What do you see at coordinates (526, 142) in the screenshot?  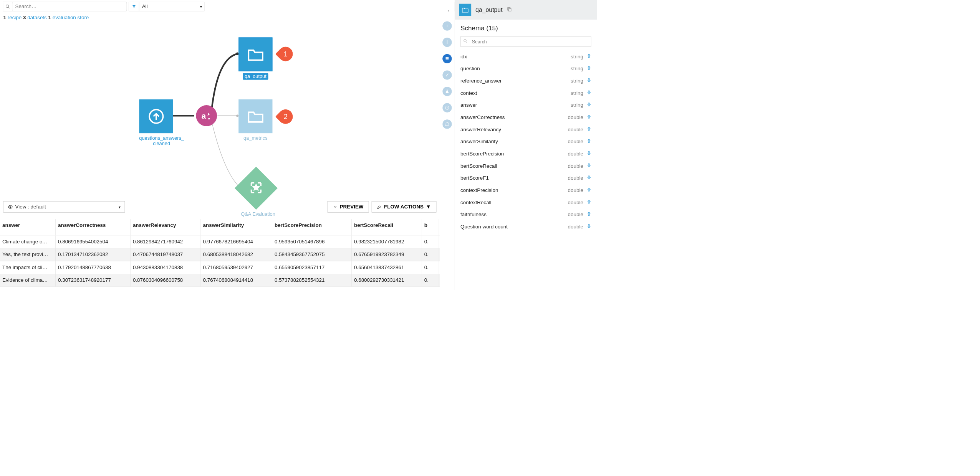 I see `schema-field: answerSimilaritydouble` at bounding box center [526, 142].